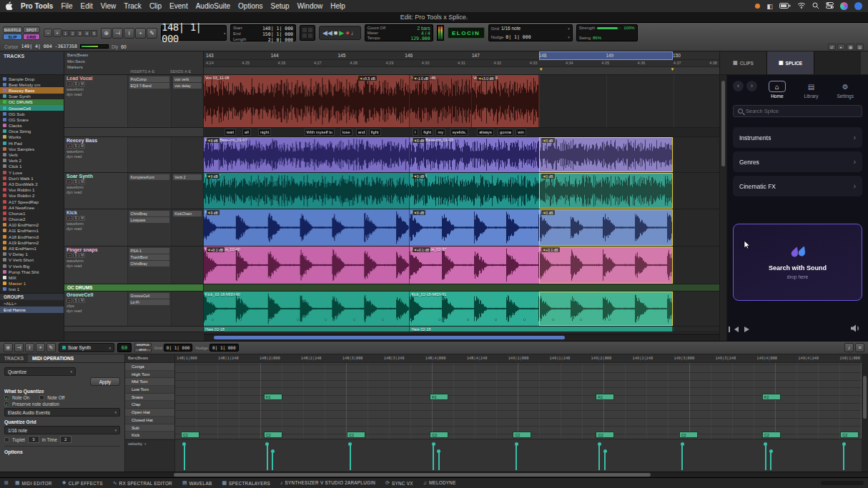 The width and height of the screenshot is (868, 488). Describe the element at coordinates (150, 367) in the screenshot. I see `drum-lane-name: Conga` at that location.